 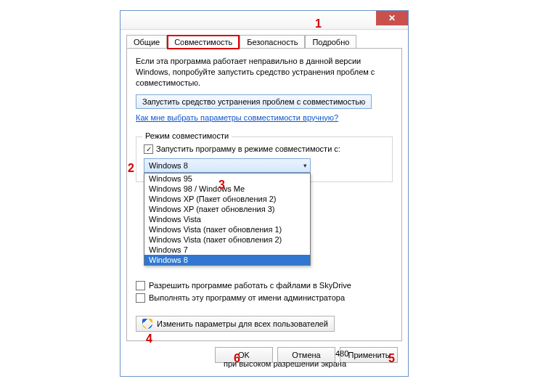 What do you see at coordinates (247, 298) in the screenshot?
I see `admin-label: Выполнять эту программу от имени админис…` at bounding box center [247, 298].